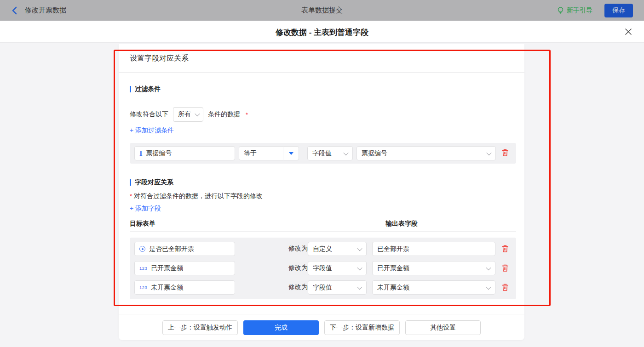  I want to click on column-header-output: 输出表字段, so click(402, 224).